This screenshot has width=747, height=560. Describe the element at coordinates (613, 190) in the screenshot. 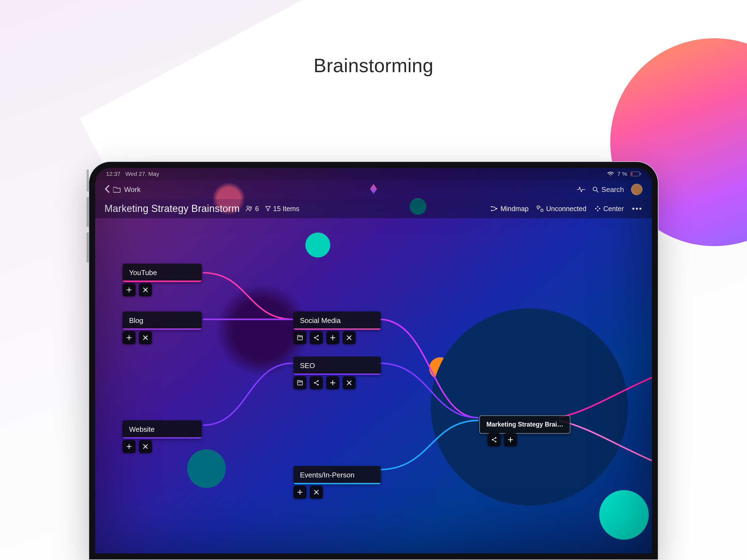

I see `search-label: Search` at that location.